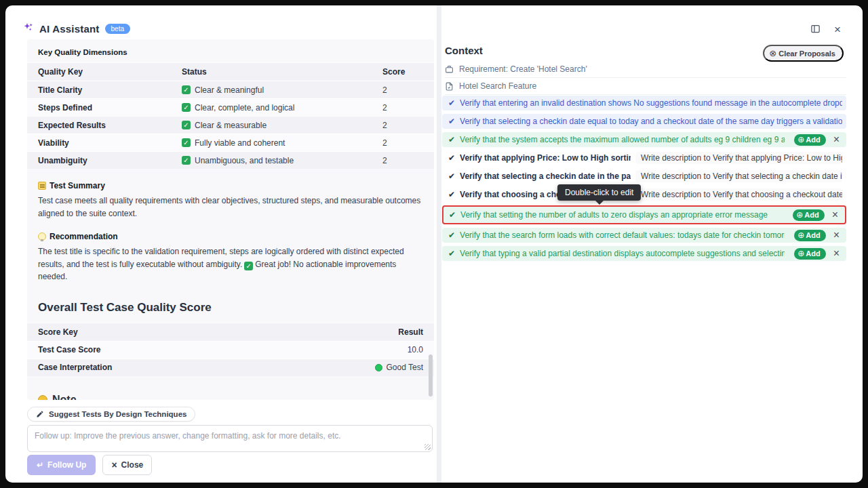 The height and width of the screenshot is (488, 868). I want to click on overall-score-heading: Overall Test Case Quality Score, so click(231, 308).